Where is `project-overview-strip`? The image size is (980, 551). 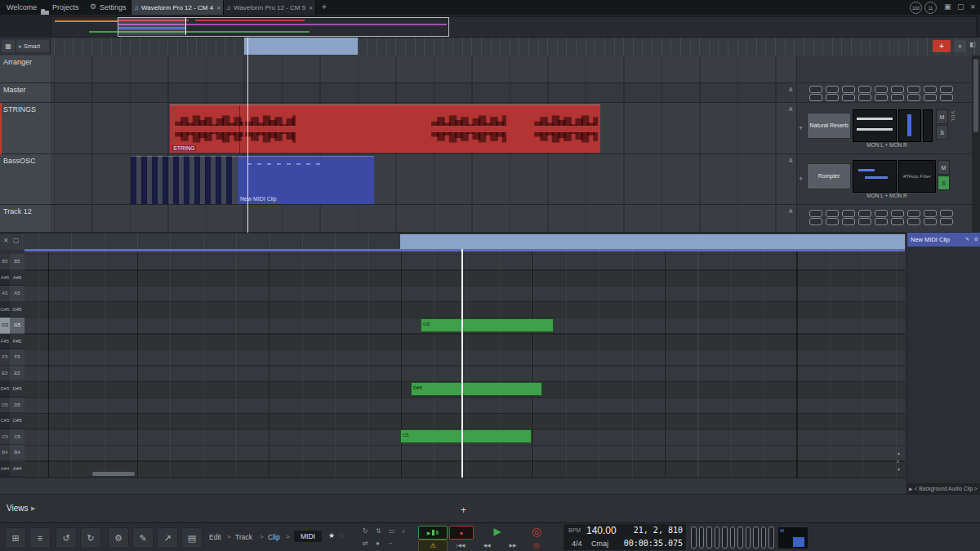
project-overview-strip is located at coordinates (490, 26).